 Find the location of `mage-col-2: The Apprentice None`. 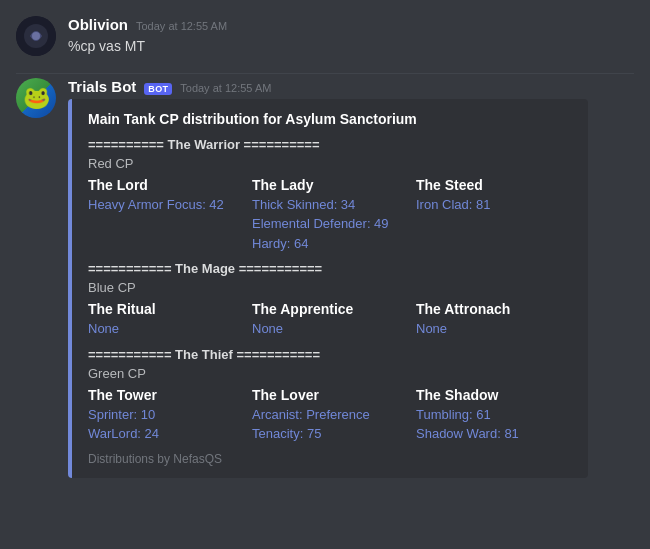

mage-col-2: The Apprentice None is located at coordinates (330, 320).